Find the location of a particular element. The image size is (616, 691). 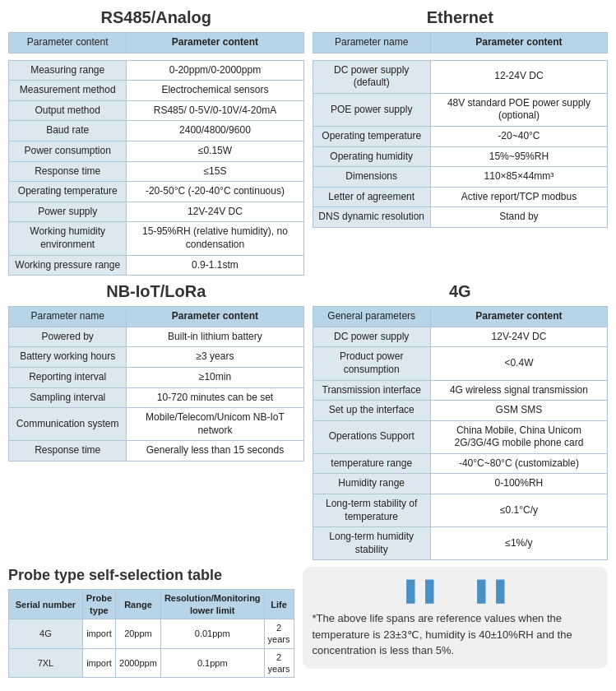

param-label: temperature range is located at coordinates (372, 464).